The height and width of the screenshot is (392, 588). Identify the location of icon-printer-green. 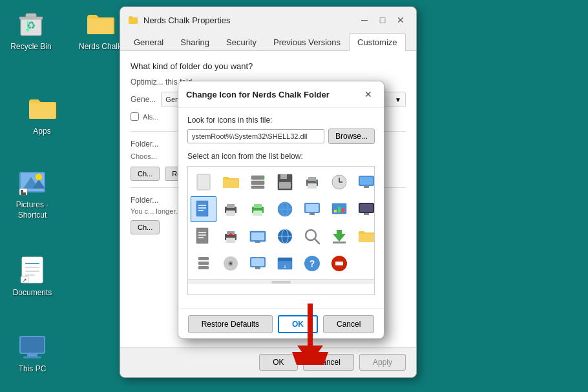
(258, 209).